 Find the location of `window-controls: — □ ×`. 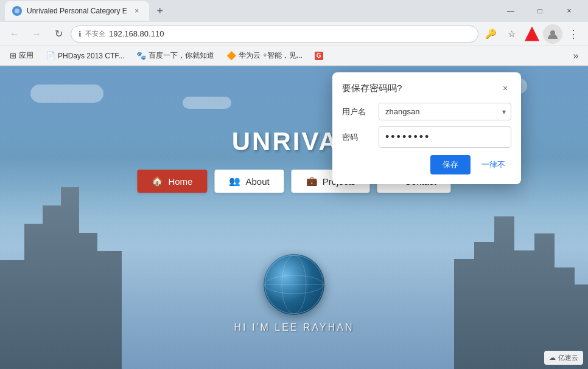

window-controls: — □ × is located at coordinates (540, 11).